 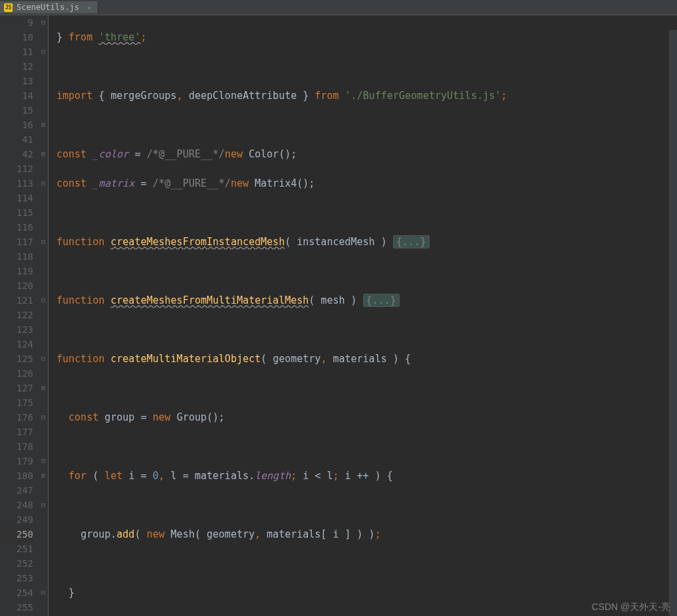 I want to click on line-number: 250, so click(x=17, y=534).